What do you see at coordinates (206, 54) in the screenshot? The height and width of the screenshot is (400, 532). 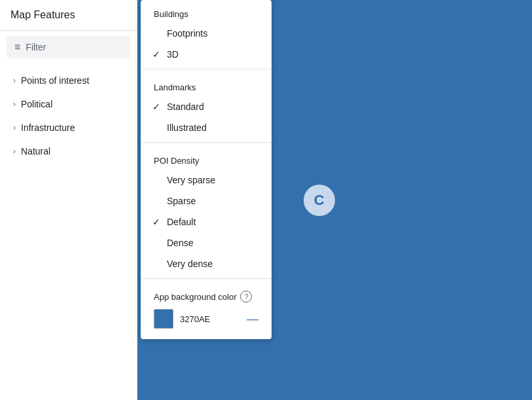 I see `3d-option: ✓ 3D` at bounding box center [206, 54].